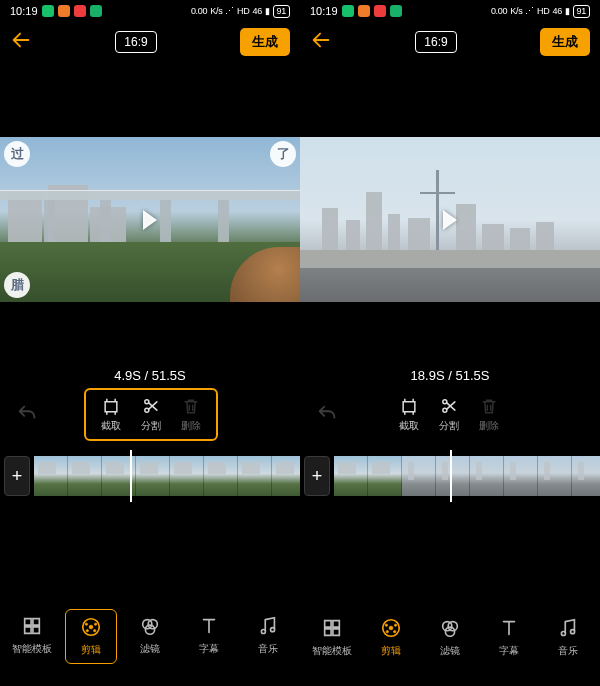 The width and height of the screenshot is (600, 686). I want to click on preview-badge: 过, so click(17, 154).